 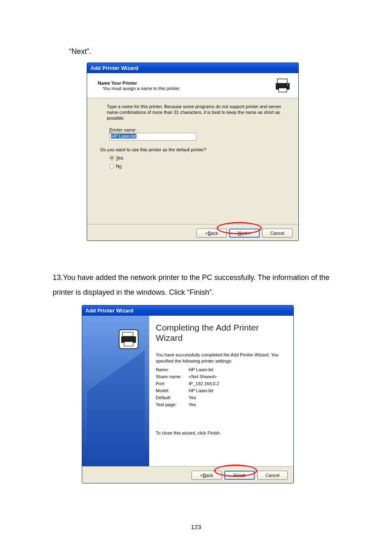 What do you see at coordinates (193, 233) in the screenshot?
I see `dialog1-buttons: < Back Next > Cancel` at bounding box center [193, 233].